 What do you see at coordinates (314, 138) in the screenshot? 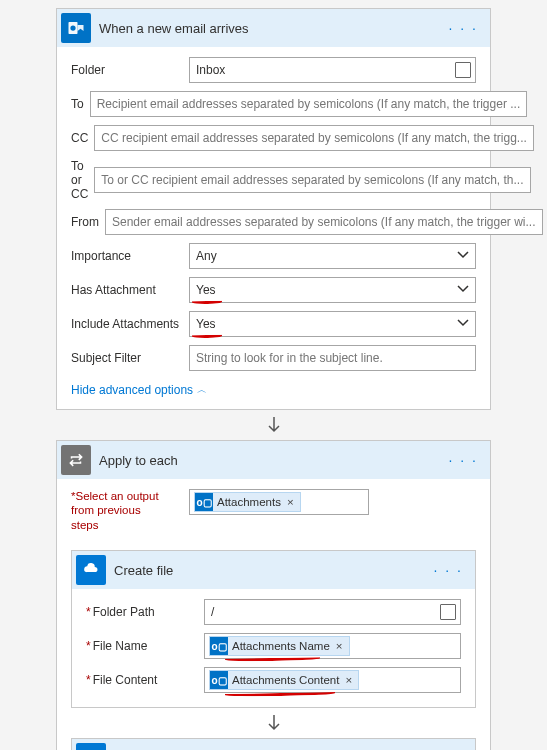
I see `cc-input: CC recipient email addresses separated b…` at bounding box center [314, 138].